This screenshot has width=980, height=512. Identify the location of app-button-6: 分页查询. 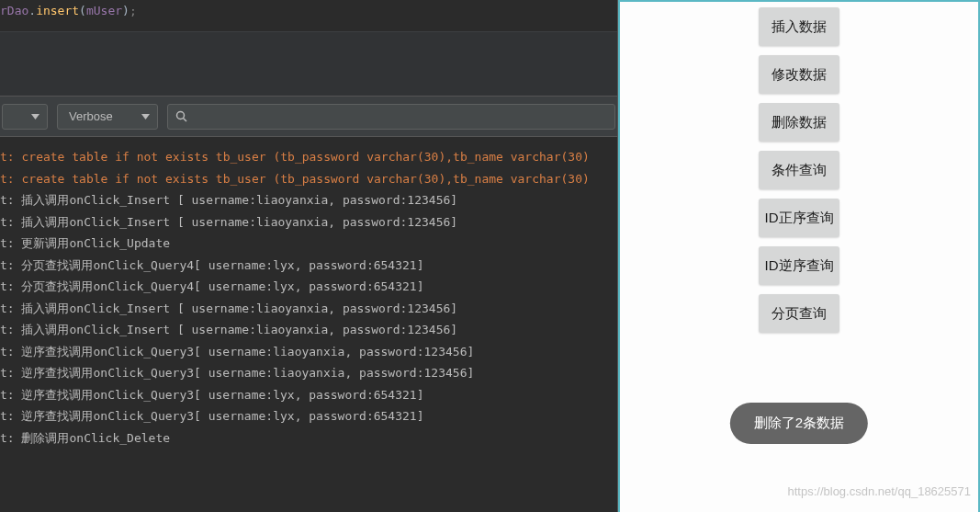
(799, 313).